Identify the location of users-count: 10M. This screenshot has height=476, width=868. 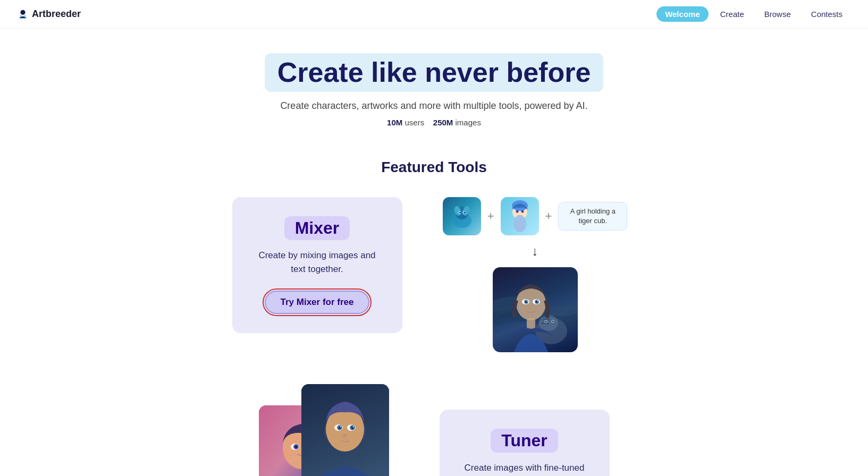
(394, 122).